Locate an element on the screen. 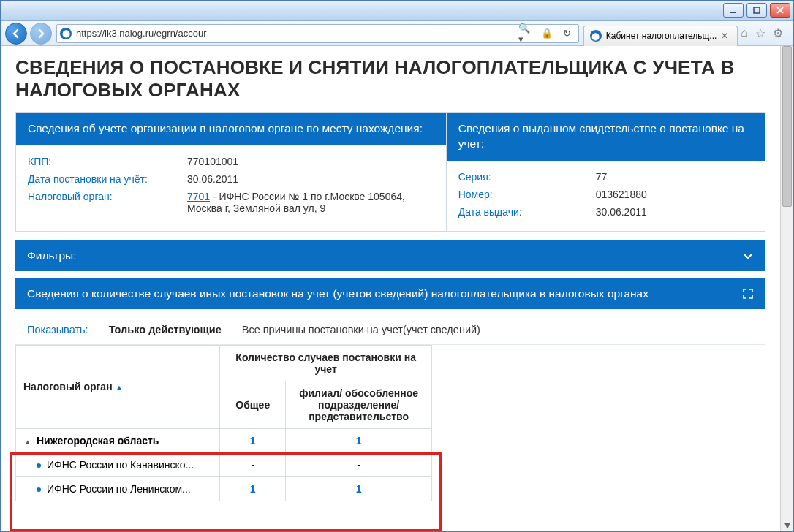  series-label: Серия: is located at coordinates (524, 177).